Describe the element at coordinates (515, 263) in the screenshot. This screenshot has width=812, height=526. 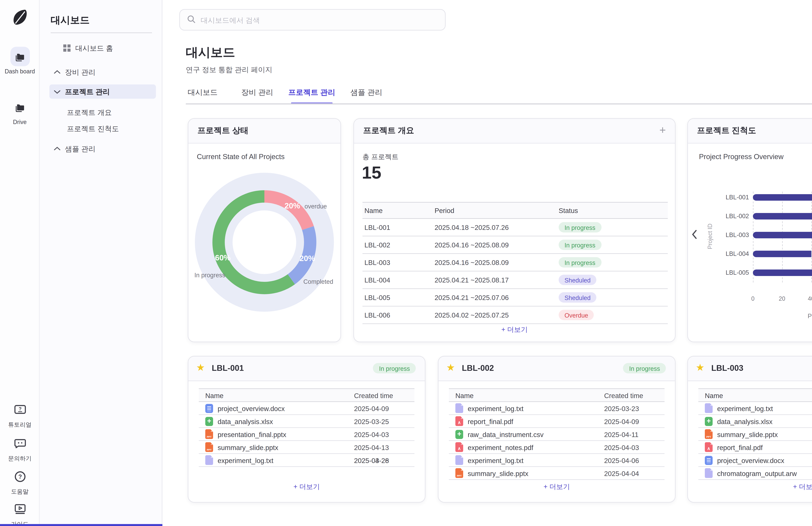
I see `table-row: LBL-003 2025.04.16 ~2025.08.09 In progre…` at that location.